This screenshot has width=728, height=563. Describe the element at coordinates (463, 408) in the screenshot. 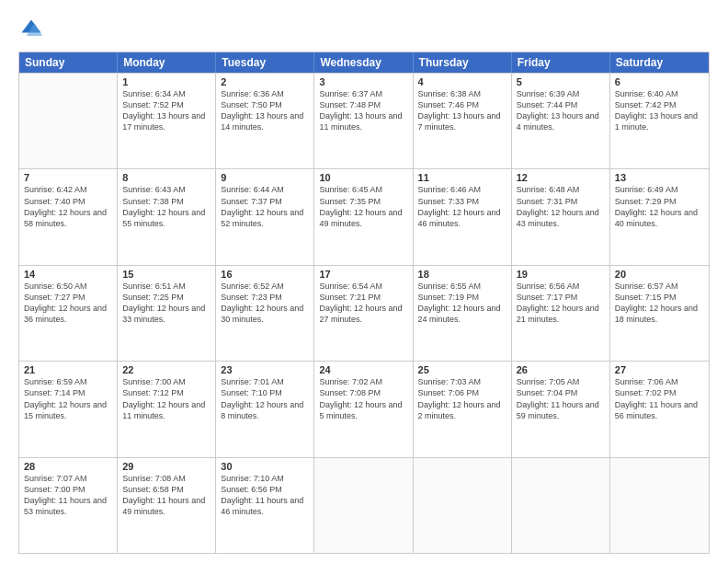

I see `day-cell-25: 25Sunrise: 7:03 AMSunset: 7:06 PMDayligh…` at that location.